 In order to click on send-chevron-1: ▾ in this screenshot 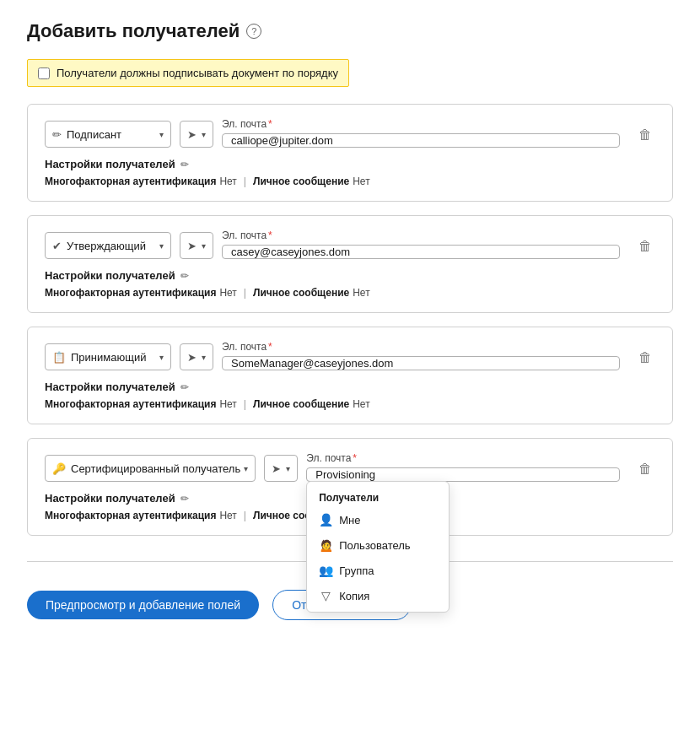, I will do `click(204, 135)`.